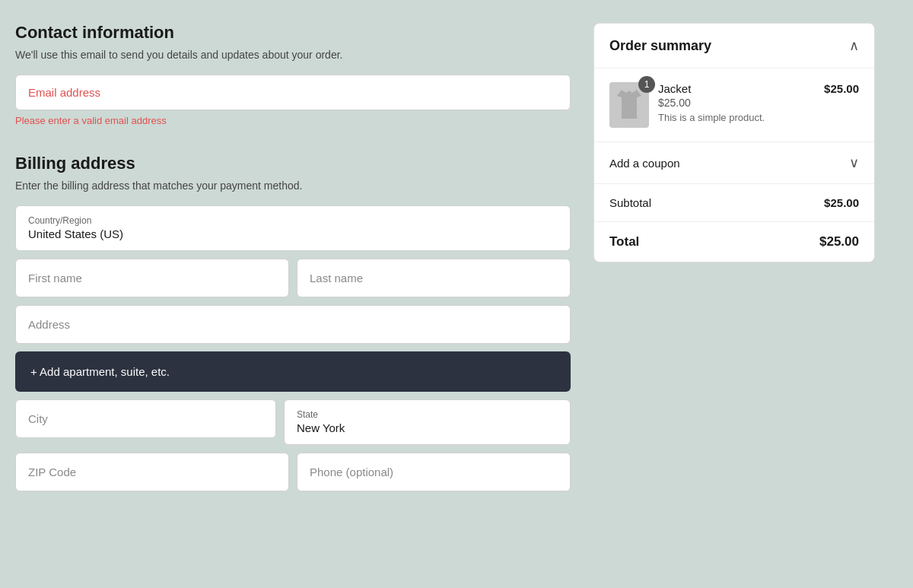  What do you see at coordinates (645, 163) in the screenshot?
I see `coupon-label: Add a coupon` at bounding box center [645, 163].